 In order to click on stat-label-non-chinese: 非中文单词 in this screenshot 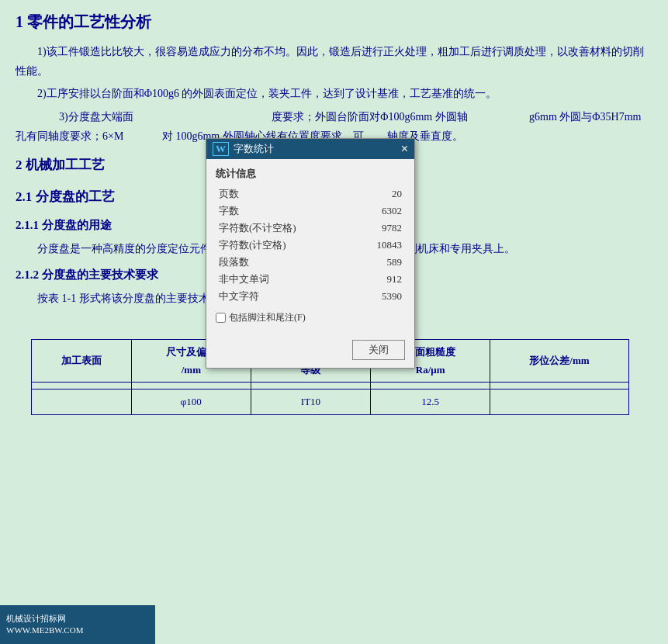, I will do `click(284, 279)`.